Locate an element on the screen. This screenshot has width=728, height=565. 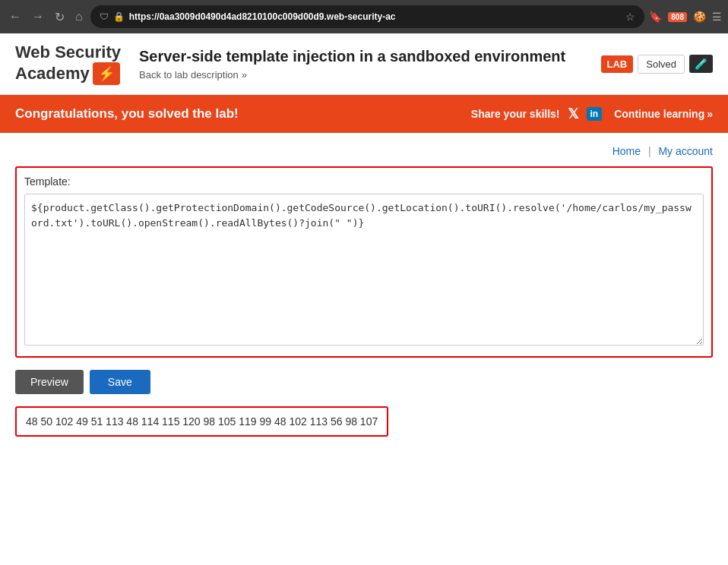
lock-icon: 🔒 is located at coordinates (119, 17).